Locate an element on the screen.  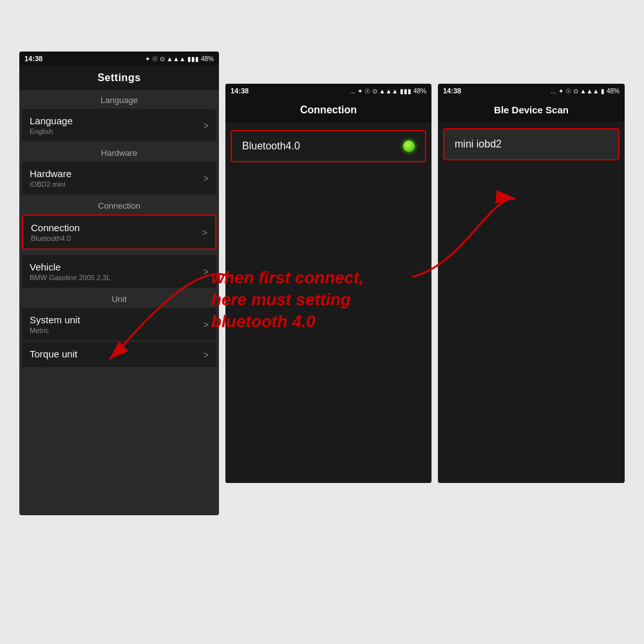
battery-icon-3: ▮ 48% is located at coordinates (611, 91).